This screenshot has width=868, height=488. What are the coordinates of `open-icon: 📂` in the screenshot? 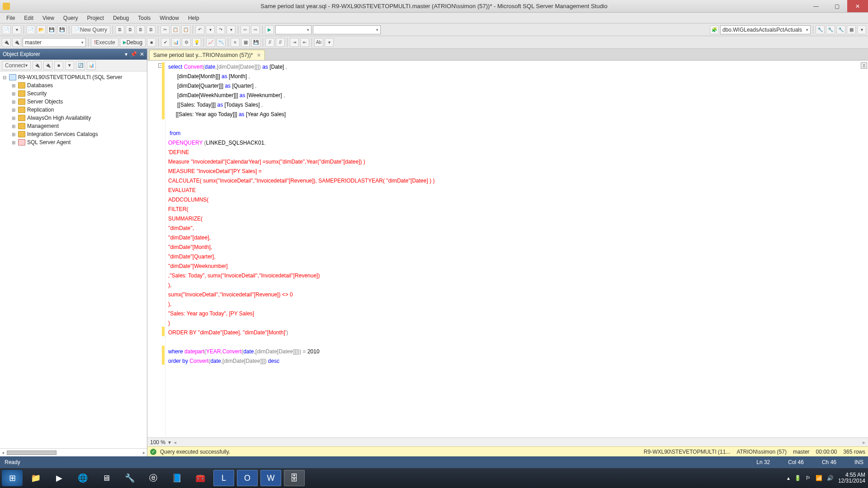 It's located at (41, 30).